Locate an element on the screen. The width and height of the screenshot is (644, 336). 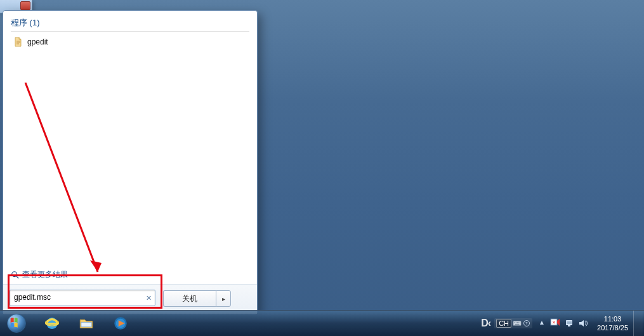
taskbar-clock: 11:03 2017/8/25 is located at coordinates (613, 323).